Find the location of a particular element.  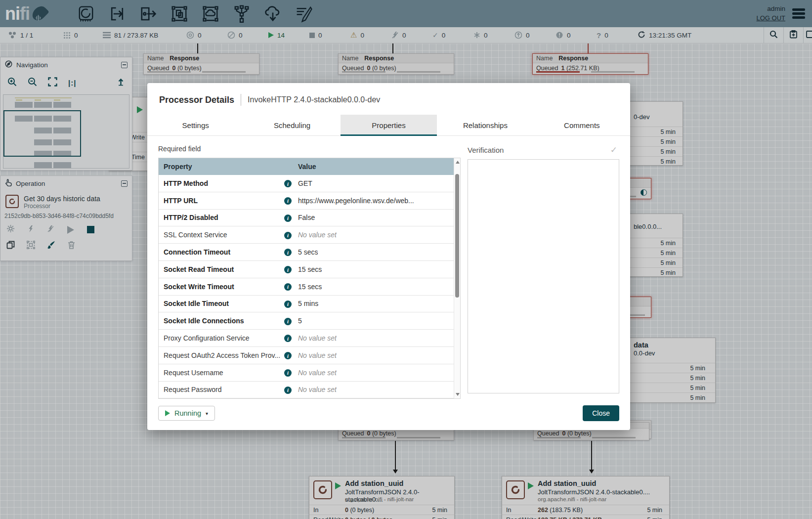

title-divider is located at coordinates (241, 100).